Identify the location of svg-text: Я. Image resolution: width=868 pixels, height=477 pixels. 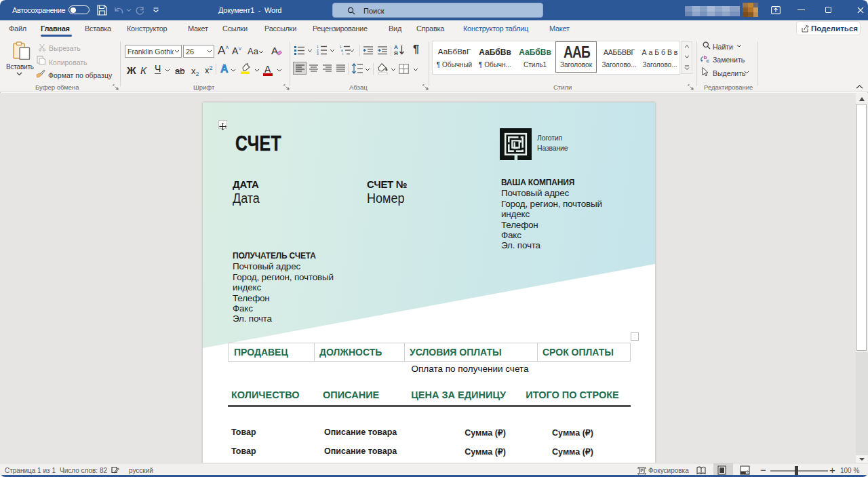
(396, 53).